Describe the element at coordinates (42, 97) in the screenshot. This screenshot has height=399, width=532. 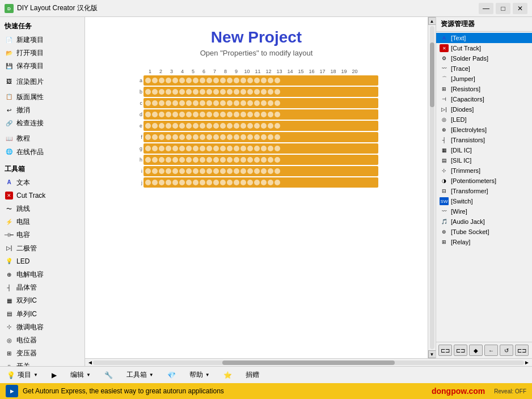
I see `sidebar-item-properties: 📋 版面属性` at that location.